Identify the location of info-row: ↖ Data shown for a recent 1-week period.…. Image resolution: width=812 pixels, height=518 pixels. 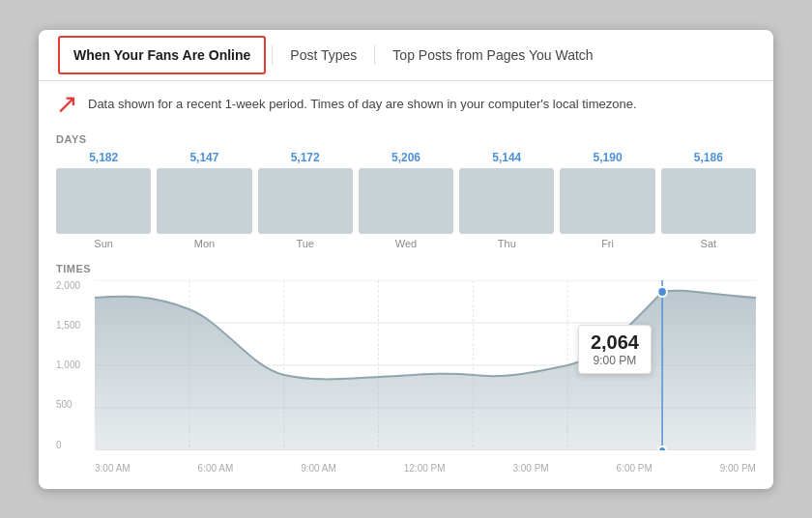
(406, 102).